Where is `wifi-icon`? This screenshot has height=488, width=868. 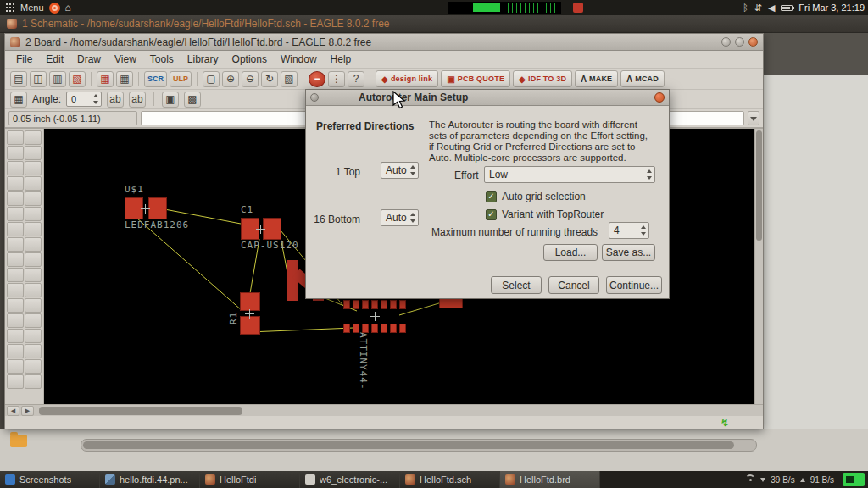
wifi-icon is located at coordinates (750, 480).